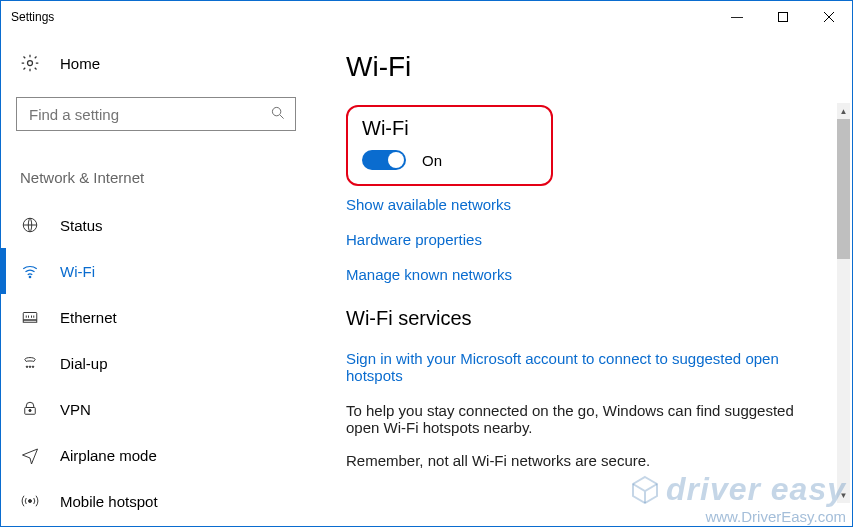 The image size is (853, 527). What do you see at coordinates (30, 455) in the screenshot?
I see `airplane-icon` at bounding box center [30, 455].